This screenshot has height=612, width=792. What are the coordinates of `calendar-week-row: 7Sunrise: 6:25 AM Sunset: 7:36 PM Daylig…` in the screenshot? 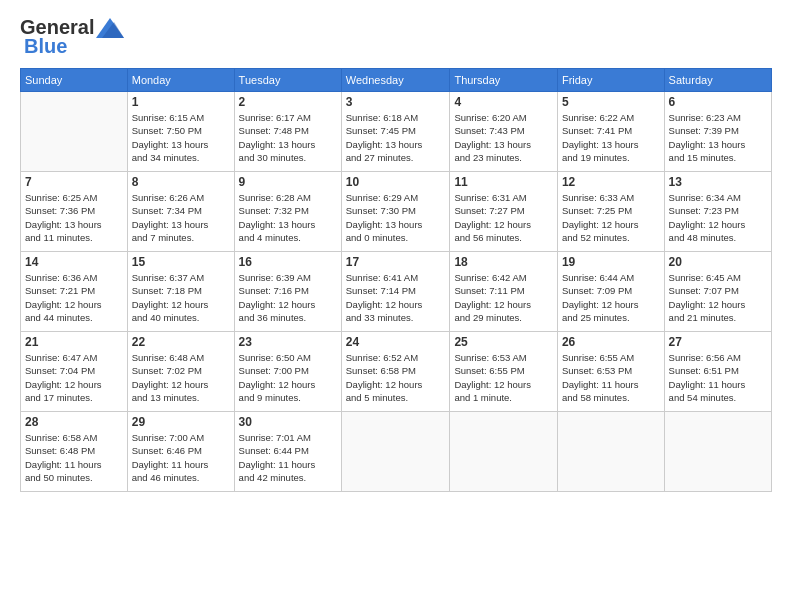 It's located at (396, 212).